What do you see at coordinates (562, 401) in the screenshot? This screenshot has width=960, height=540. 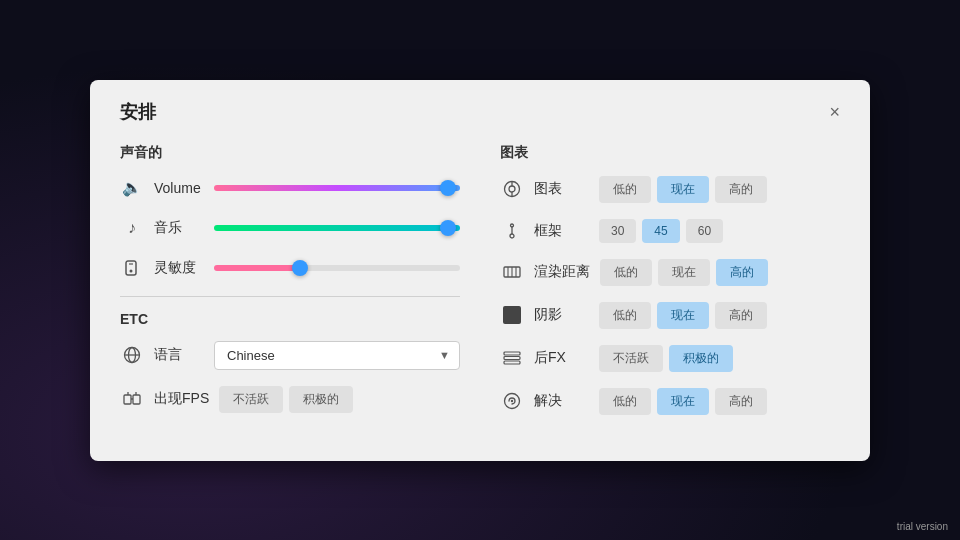 I see `resolve-label: 解决` at bounding box center [562, 401].